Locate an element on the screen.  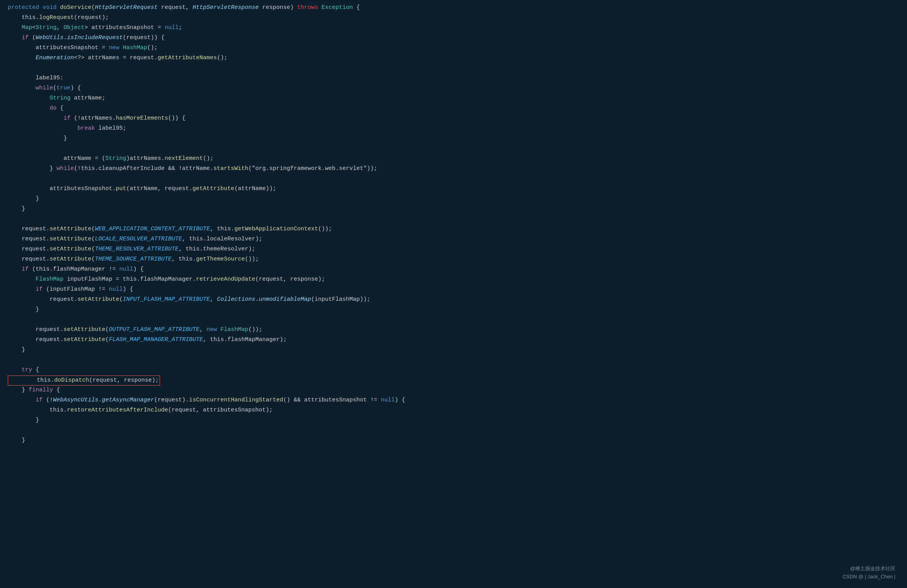
code-line: this.logRequest(request); is located at coordinates (454, 18).